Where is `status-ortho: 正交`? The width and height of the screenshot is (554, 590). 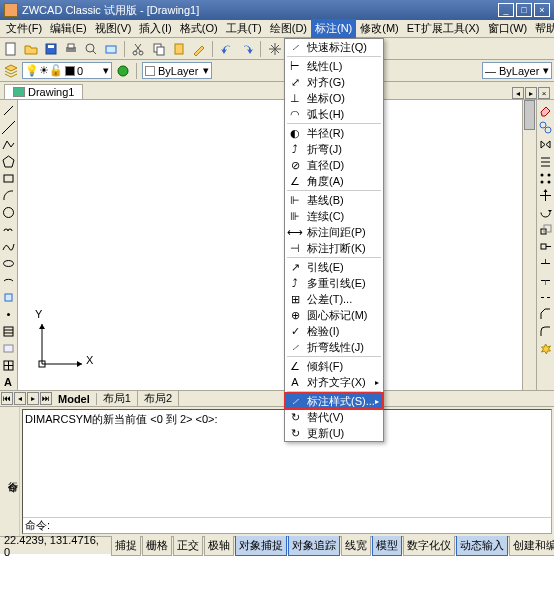
status-ortho: 正交 is located at coordinates (188, 546).